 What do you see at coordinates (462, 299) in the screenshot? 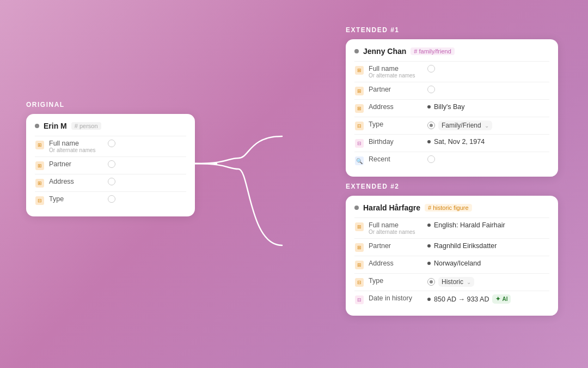
I see `value-text: 850 AD → 933 AD` at bounding box center [462, 299].